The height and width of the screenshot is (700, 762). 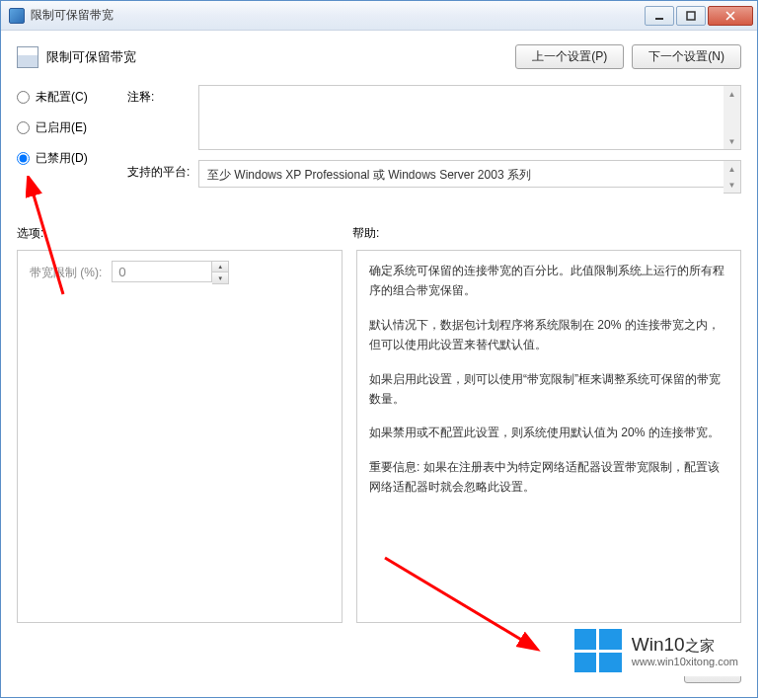 What do you see at coordinates (65, 97) in the screenshot?
I see `radio-not-configured: 未配置(C)` at bounding box center [65, 97].